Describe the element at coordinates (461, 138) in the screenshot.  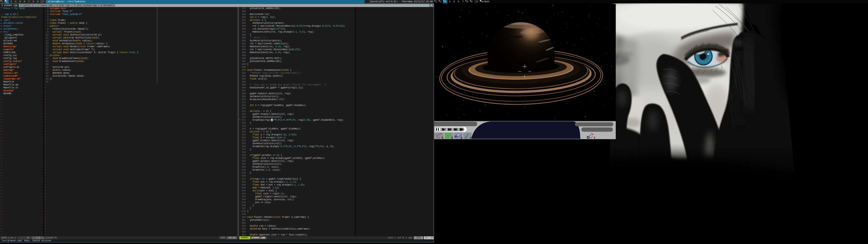
I see `svg-text: 3` at that location.